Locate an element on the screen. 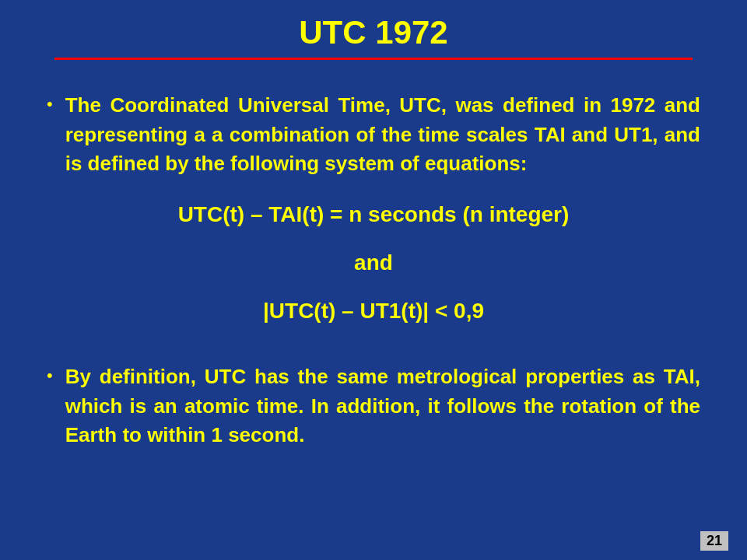 The height and width of the screenshot is (560, 747). bullet-text-1: The Coordinated Universal Time, UTC, was… is located at coordinates (383, 135).